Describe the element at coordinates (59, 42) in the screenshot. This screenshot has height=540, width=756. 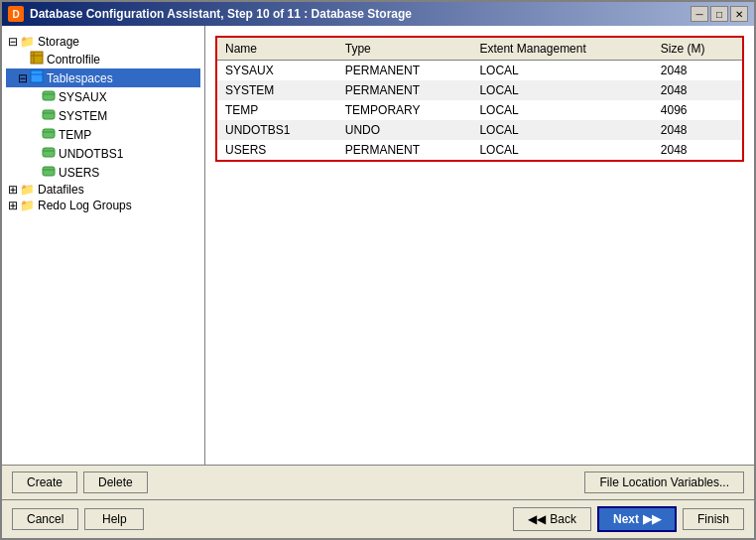
I see `tree-label-storage: Storage` at that location.